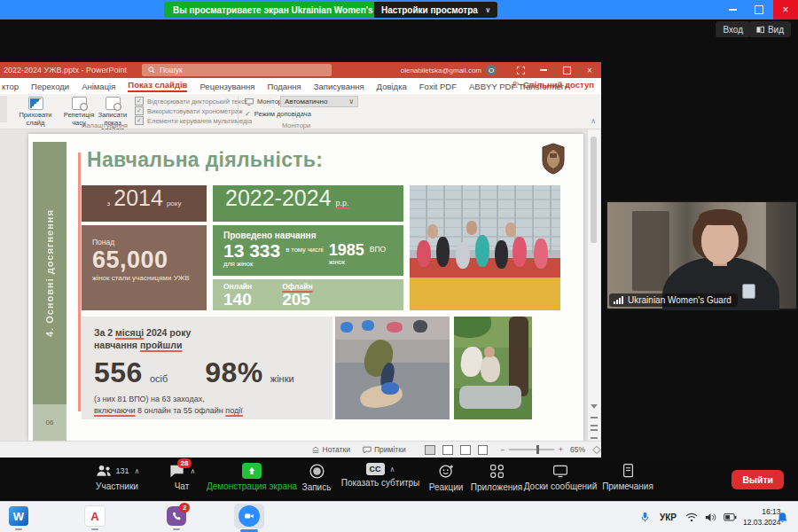 Image resolution: width=798 pixels, height=532 pixels. I want to click on windows-taskbar: W A 2 УКР, so click(399, 516).